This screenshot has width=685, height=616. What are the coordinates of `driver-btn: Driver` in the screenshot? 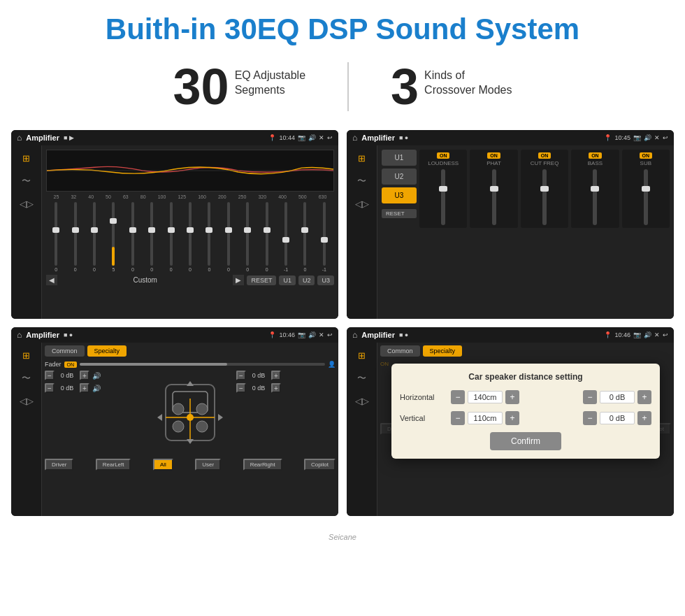 It's located at (59, 464).